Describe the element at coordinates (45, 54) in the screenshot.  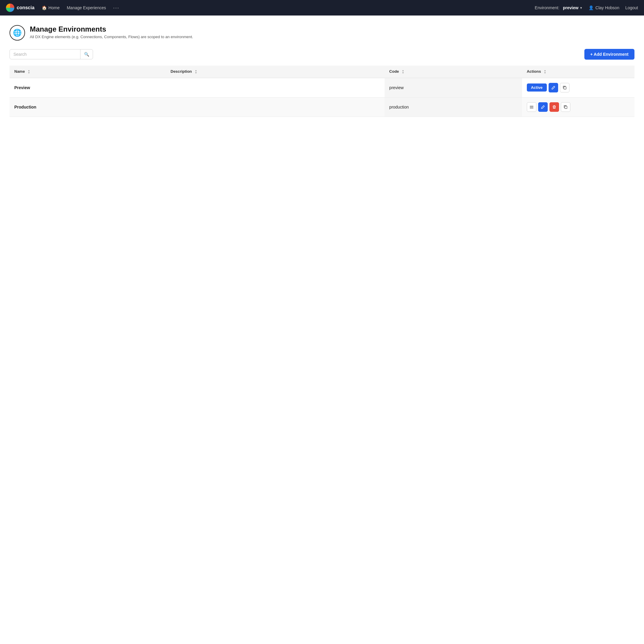
I see `search-input` at that location.